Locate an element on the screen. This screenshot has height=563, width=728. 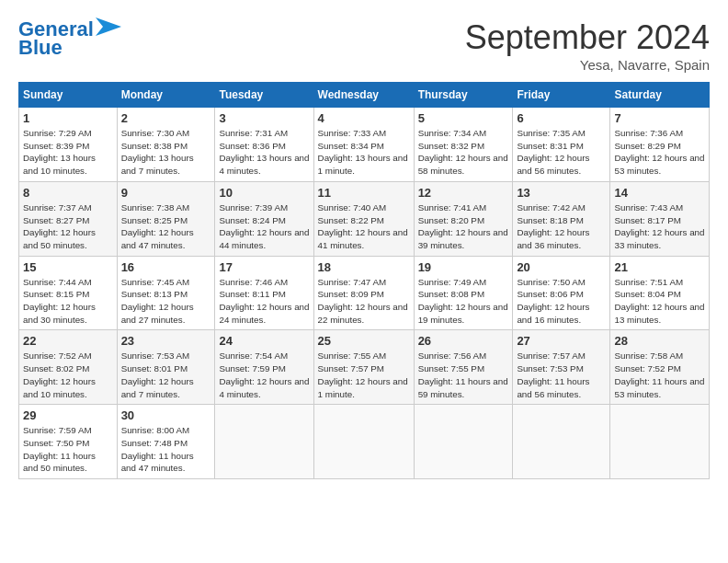
day-number: 8 is located at coordinates (68, 193).